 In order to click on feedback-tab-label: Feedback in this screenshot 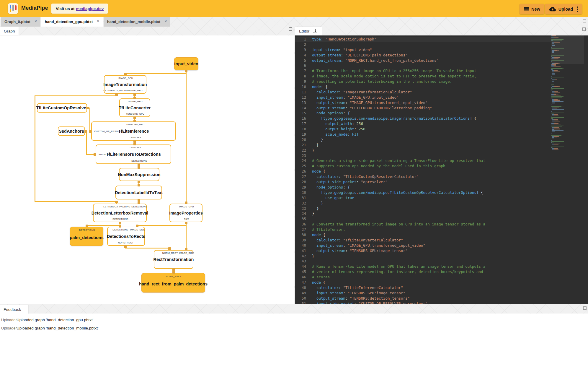, I will do `click(12, 310)`.